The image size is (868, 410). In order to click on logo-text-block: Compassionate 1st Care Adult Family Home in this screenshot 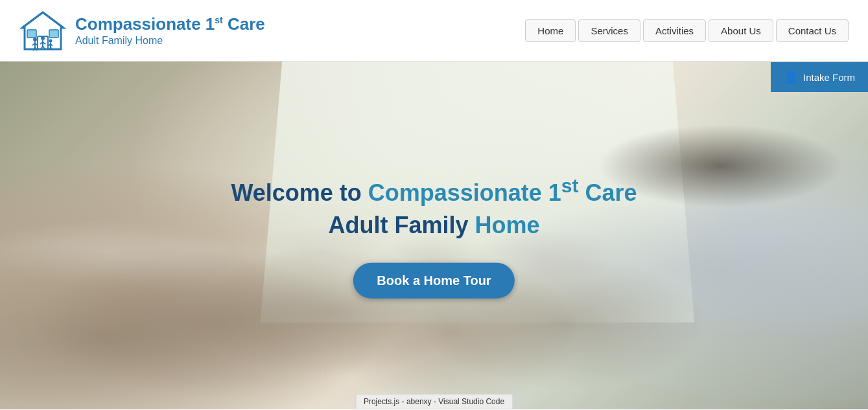, I will do `click(170, 30)`.